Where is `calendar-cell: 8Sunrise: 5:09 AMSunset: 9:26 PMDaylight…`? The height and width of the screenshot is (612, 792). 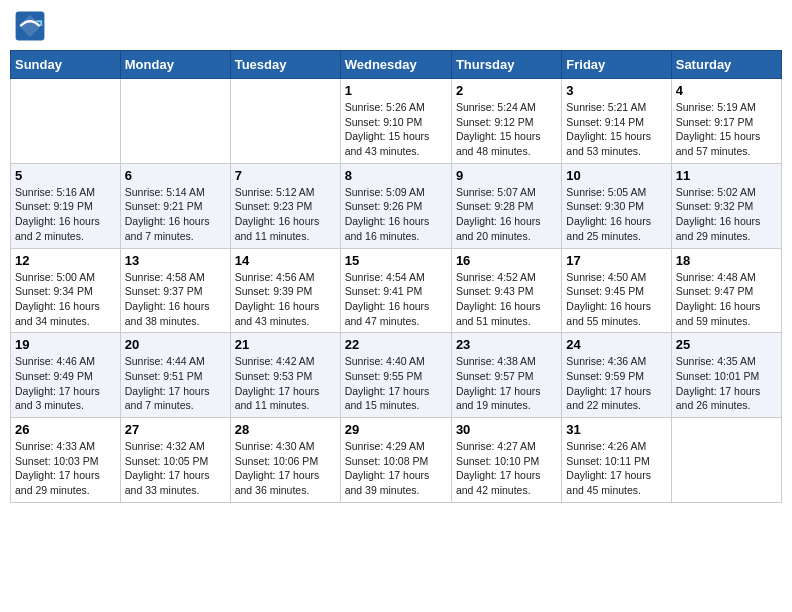
calendar-cell: 8Sunrise: 5:09 AMSunset: 9:26 PMDaylight… is located at coordinates (396, 206).